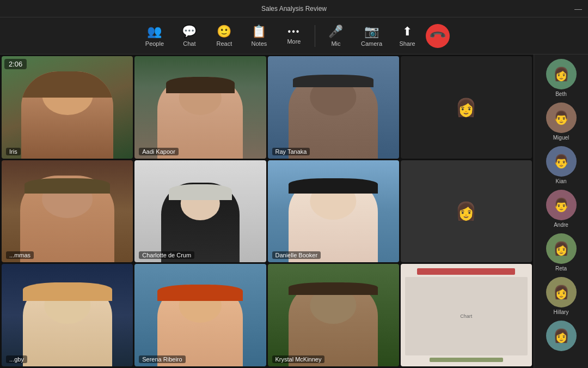 Image resolution: width=588 pixels, height=368 pixels. I want to click on sidebar-participants: 👩 Beth 👨 Miguel 👨 Kian 👨 Andre 👩, so click(561, 212).